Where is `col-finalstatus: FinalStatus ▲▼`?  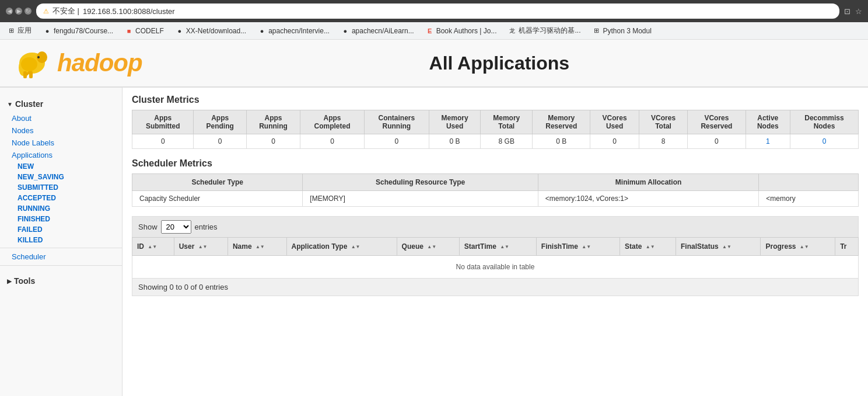 col-finalstatus: FinalStatus ▲▼ is located at coordinates (719, 246).